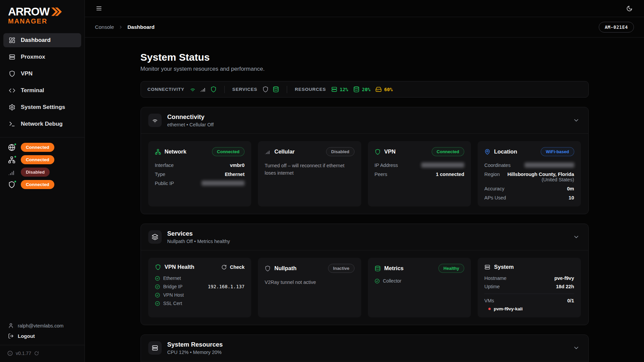 This screenshot has width=644, height=362. What do you see at coordinates (199, 241) in the screenshot?
I see `section-subtitle: Nullpath Off • Metrics healthy` at bounding box center [199, 241].